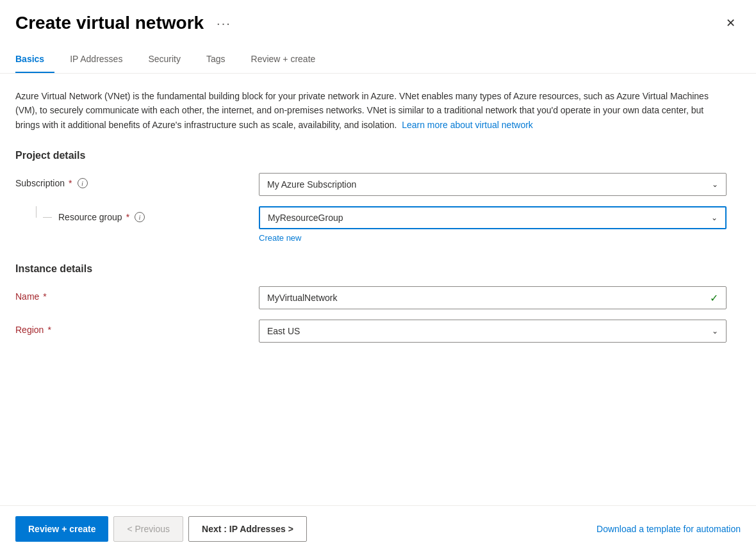 The height and width of the screenshot is (552, 756). What do you see at coordinates (378, 529) in the screenshot?
I see `footer-bar: Review + create < Previous Next : IP Add…` at bounding box center [378, 529].